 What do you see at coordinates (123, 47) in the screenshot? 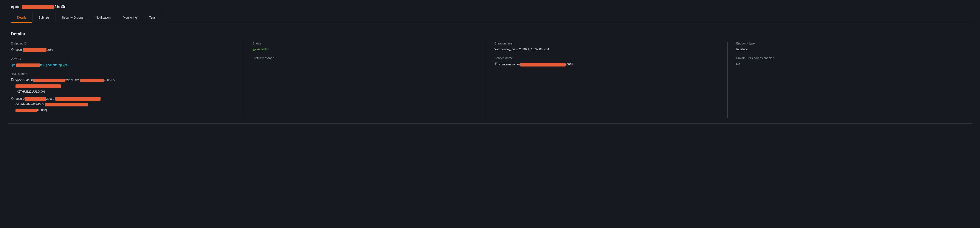
I see `field-endpoint-id: Endpoint ID vpce-bc3e` at bounding box center [123, 47].